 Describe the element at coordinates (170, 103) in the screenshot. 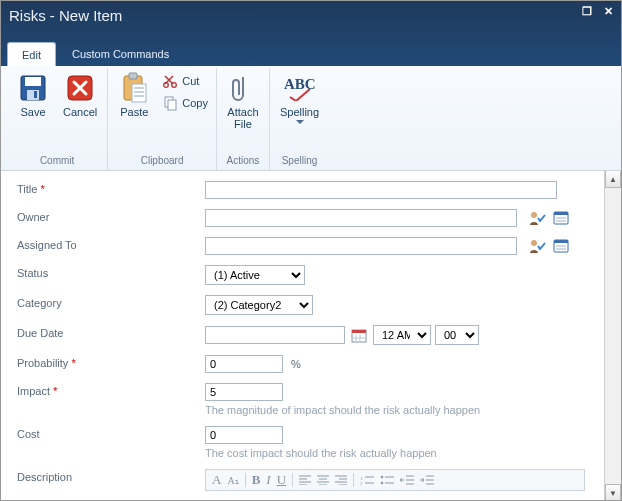

I see `copy-icon` at that location.